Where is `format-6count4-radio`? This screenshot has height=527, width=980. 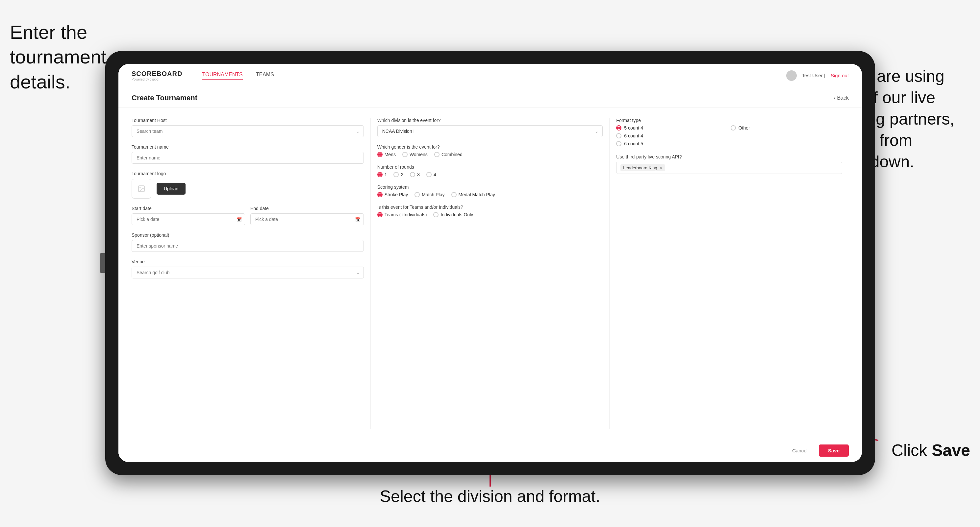 format-6count4-radio is located at coordinates (619, 136).